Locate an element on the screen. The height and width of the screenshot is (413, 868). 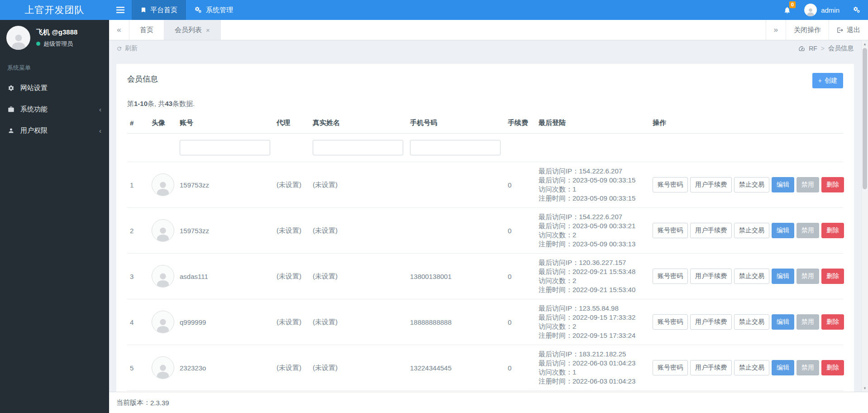
tabs-scroll-left-button: « is located at coordinates (119, 30).